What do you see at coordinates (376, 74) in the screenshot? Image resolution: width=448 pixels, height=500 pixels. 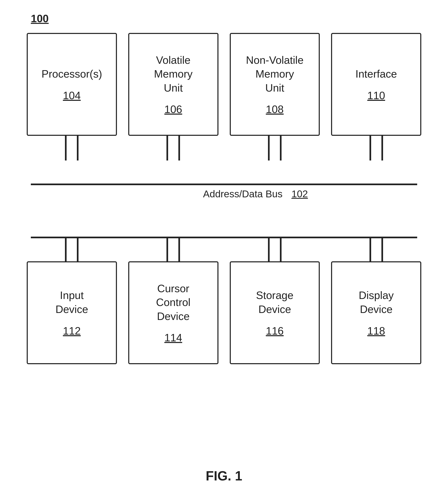 I see `interface-label: Interface` at bounding box center [376, 74].